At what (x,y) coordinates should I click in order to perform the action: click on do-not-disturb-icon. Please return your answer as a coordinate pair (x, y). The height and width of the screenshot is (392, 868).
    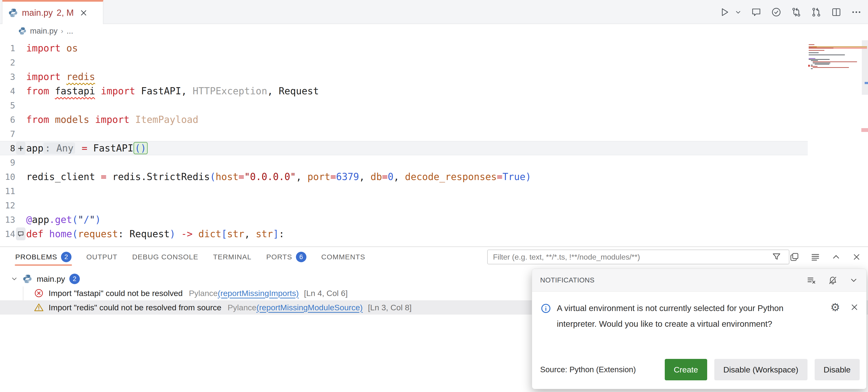
    Looking at the image, I should click on (833, 280).